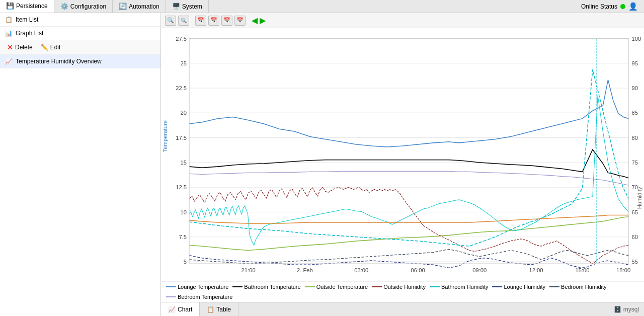 The image size is (644, 316). I want to click on edit-label: Edit, so click(55, 47).